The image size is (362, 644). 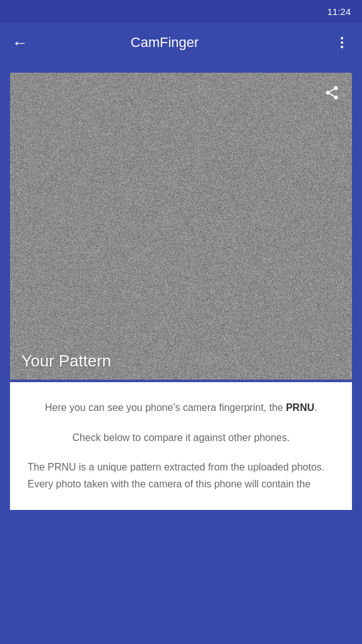 What do you see at coordinates (299, 407) in the screenshot?
I see `prnu-label: PRNU` at bounding box center [299, 407].